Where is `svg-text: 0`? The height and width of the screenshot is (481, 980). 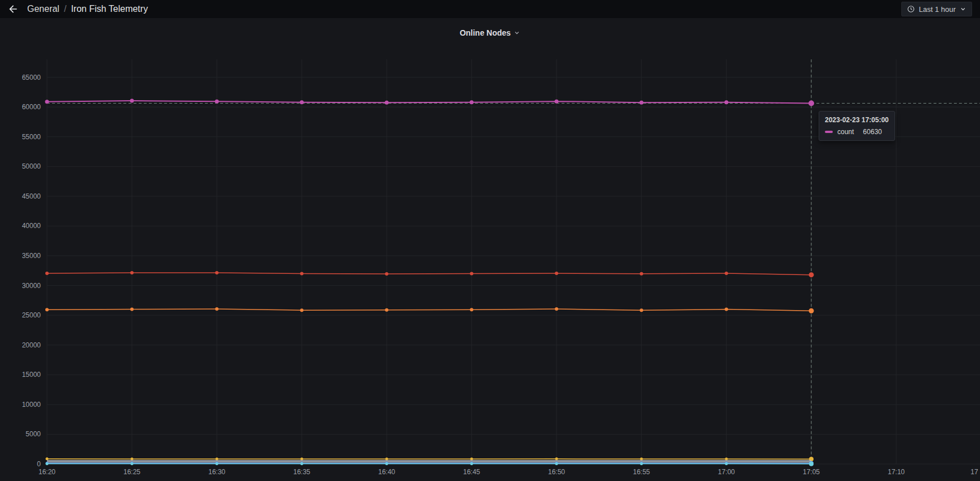
svg-text: 0 is located at coordinates (38, 464).